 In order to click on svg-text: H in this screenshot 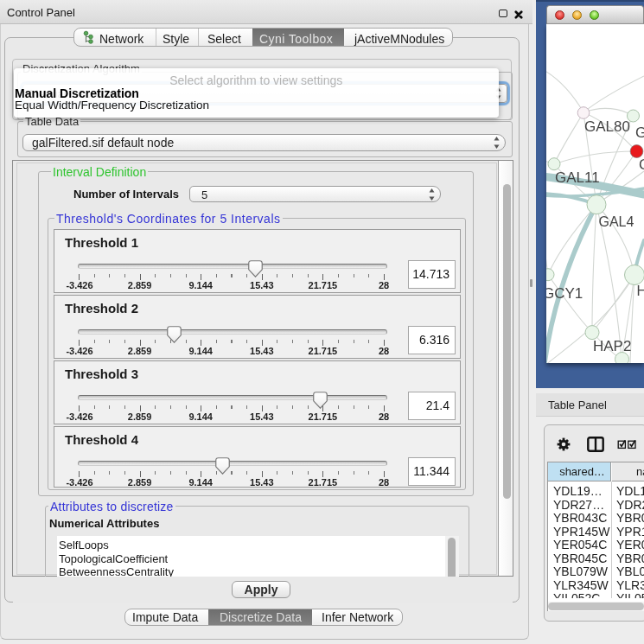, I will do `click(640, 290)`.